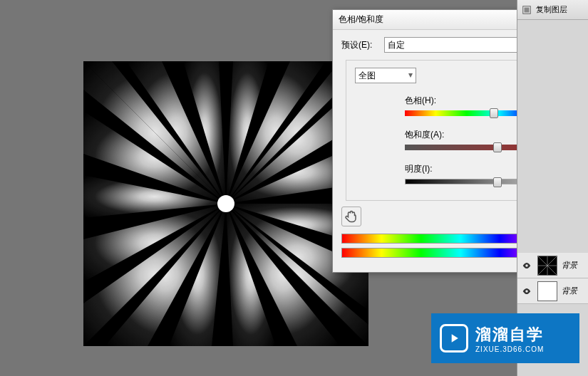 The width and height of the screenshot is (588, 376). Describe the element at coordinates (386, 75) in the screenshot. I see `channel-select: 全图 ▾` at that location.